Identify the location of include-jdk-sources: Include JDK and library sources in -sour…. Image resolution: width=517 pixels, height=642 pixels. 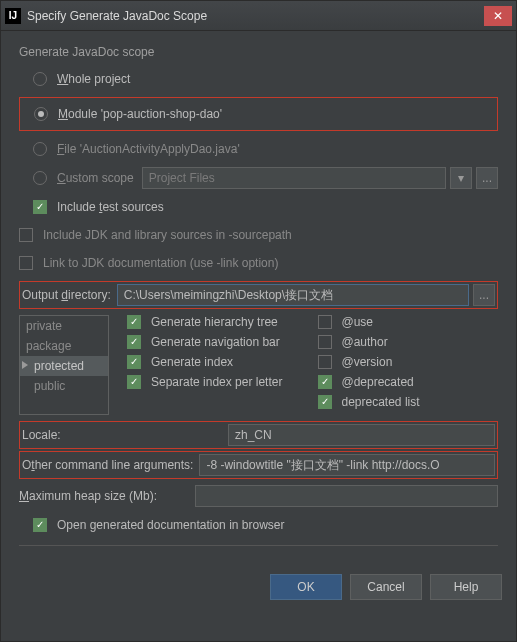
(258, 235).